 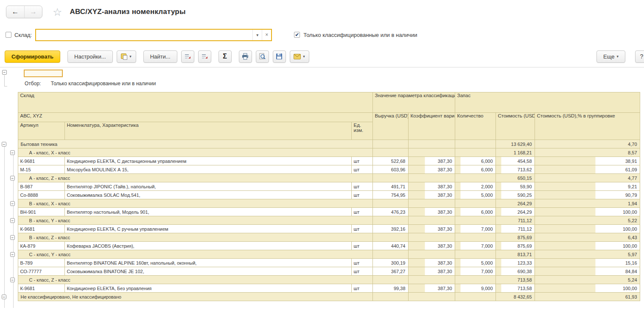 I want to click on revenue-cell: 300,19, so click(x=390, y=263).